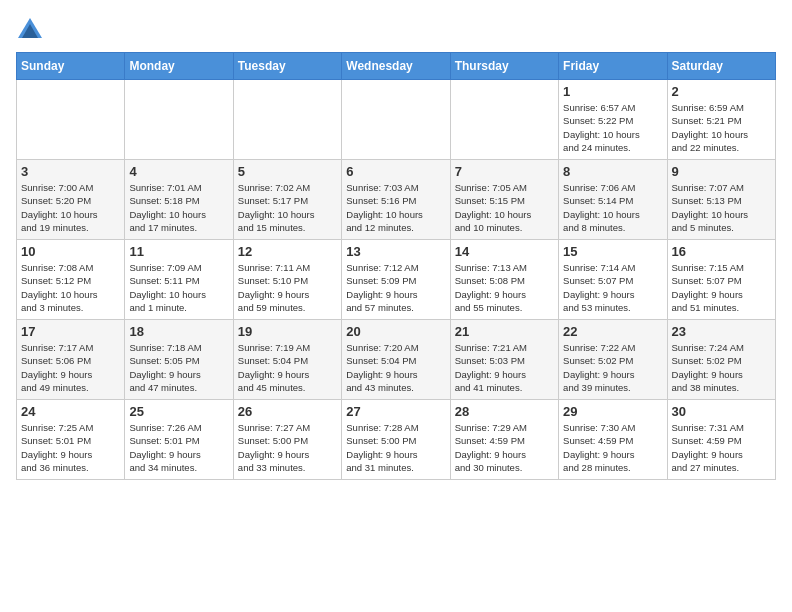 This screenshot has width=792, height=612. Describe the element at coordinates (504, 66) in the screenshot. I see `weekday-header: Thursday` at that location.